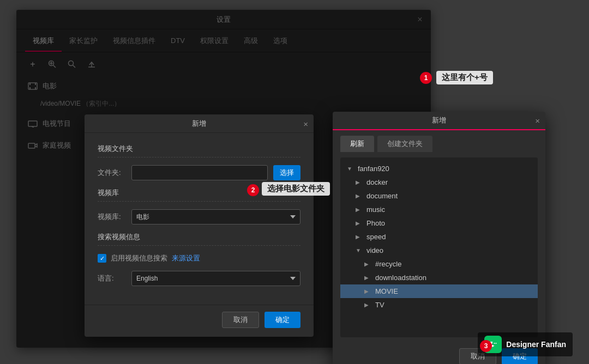  What do you see at coordinates (439, 223) in the screenshot?
I see `tree-item-photo: ▶ Photo` at bounding box center [439, 223].